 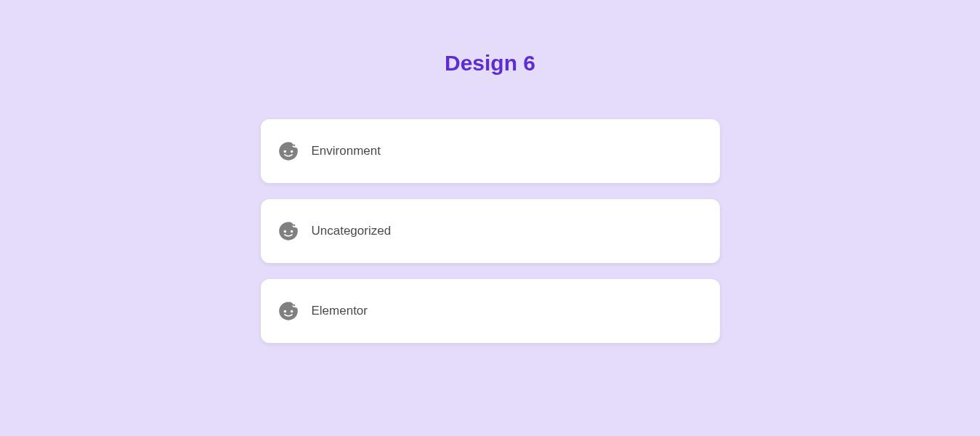 I want to click on list-item-label: Uncategorized, so click(x=352, y=231).